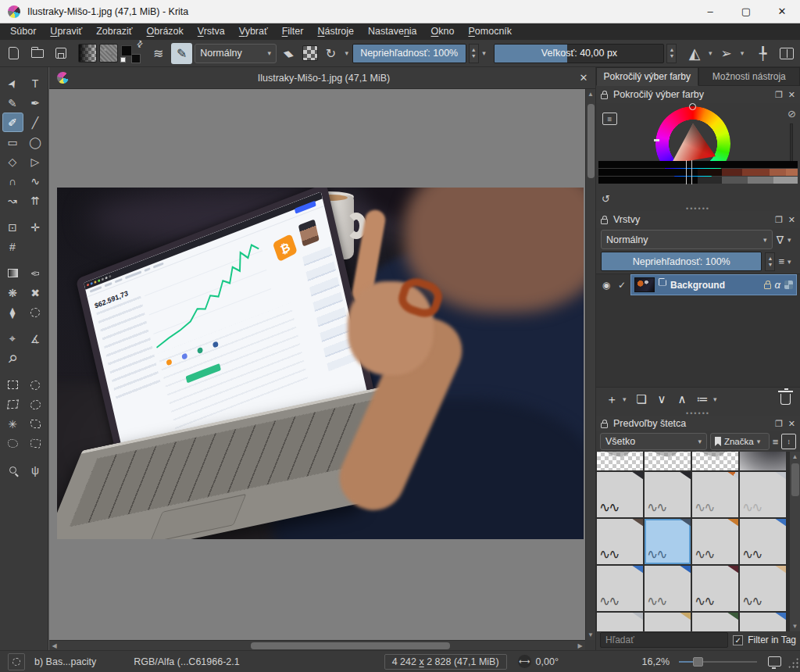 The height and width of the screenshot is (672, 800). I want to click on tool-line: ╱, so click(36, 122).